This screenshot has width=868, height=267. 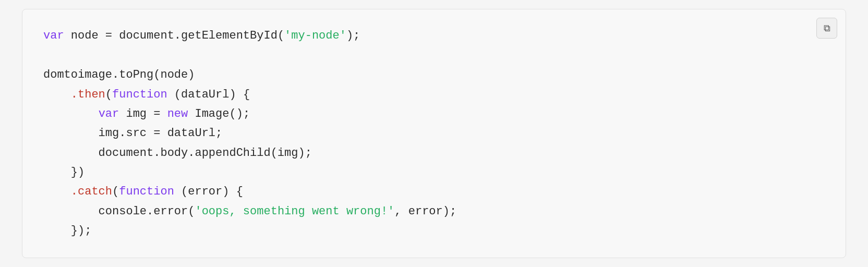 I want to click on code-token: Image();, so click(x=219, y=114).